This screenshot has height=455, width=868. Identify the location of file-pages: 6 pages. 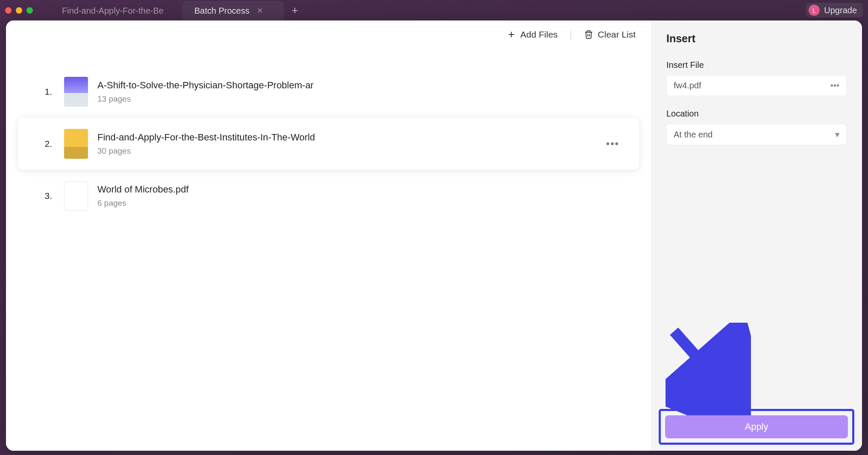
(361, 203).